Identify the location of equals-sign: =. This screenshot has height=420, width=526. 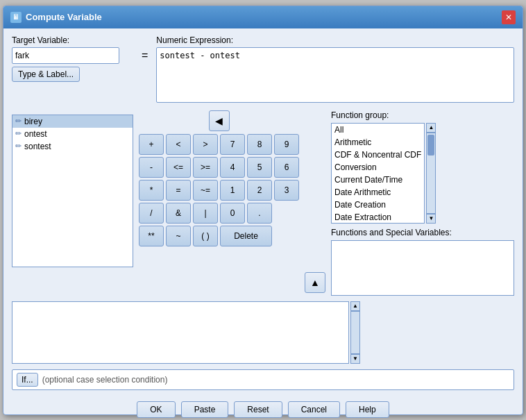
(144, 49).